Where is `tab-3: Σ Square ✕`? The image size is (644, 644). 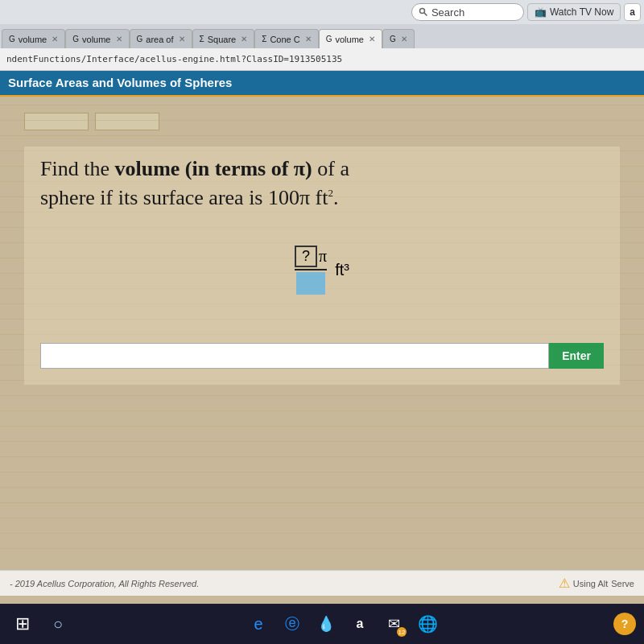
tab-3: Σ Square ✕ is located at coordinates (224, 39).